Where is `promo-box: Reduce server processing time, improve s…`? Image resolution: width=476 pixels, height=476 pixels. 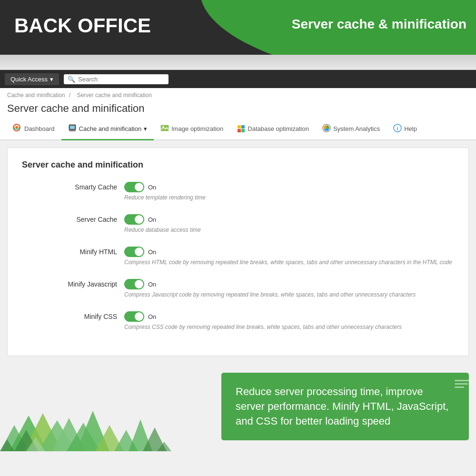
promo-box: Reduce server processing time, improve s… is located at coordinates (345, 407).